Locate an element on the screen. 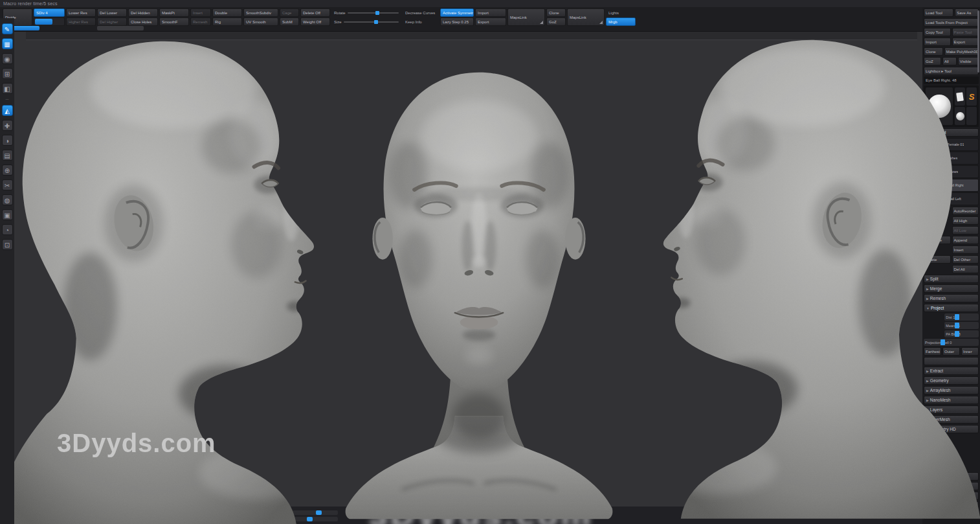  weight-off-button: Weight Off is located at coordinates (315, 22).